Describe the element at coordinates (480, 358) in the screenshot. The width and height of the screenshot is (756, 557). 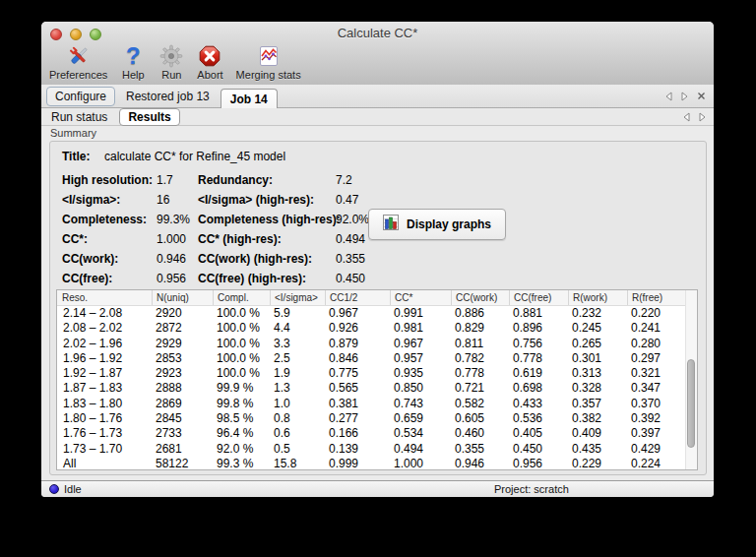
I see `table-cell: 0.782` at that location.